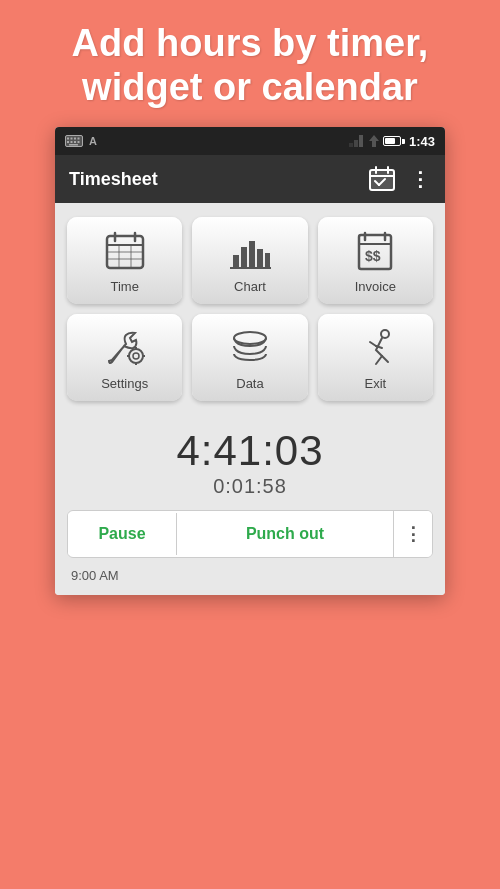 The image size is (500, 889). I want to click on timer-section: 4:41:03 0:01:58, so click(250, 464).